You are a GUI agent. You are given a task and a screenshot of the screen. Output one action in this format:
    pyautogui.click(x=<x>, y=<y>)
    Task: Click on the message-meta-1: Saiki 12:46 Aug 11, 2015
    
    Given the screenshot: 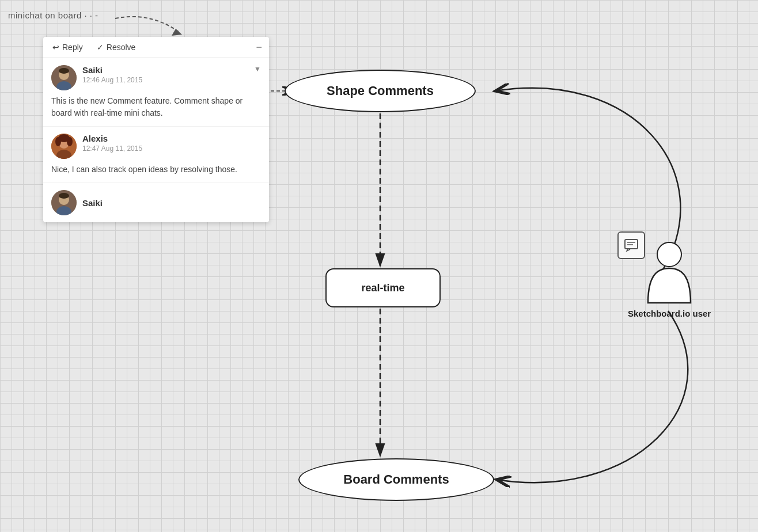 What is the action you would take?
    pyautogui.click(x=112, y=75)
    